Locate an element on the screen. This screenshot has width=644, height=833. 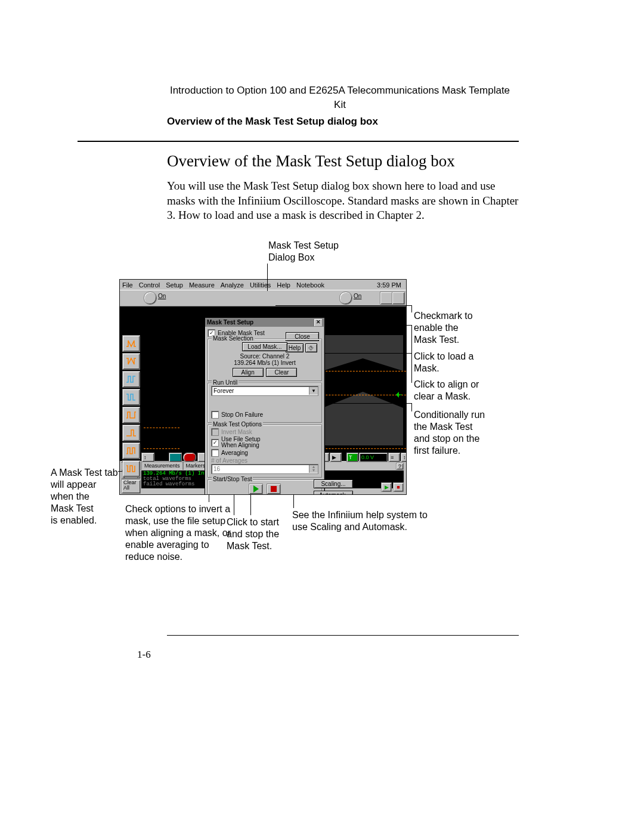
waveform-button-6-icon is located at coordinates (131, 433).